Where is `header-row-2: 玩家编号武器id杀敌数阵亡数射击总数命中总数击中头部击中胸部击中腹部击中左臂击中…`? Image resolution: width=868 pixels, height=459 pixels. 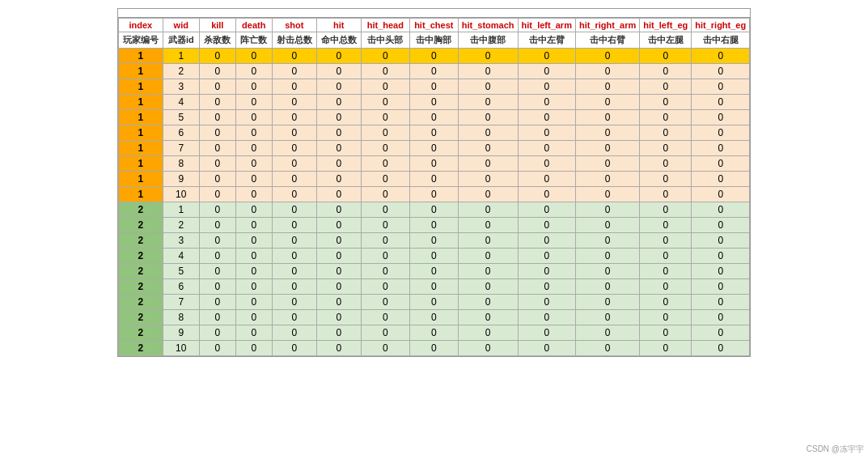
header-row-2: 玩家编号武器id杀敌数阵亡数射击总数命中总数击中头部击中胸部击中腹部击中左臂击中… is located at coordinates (434, 40).